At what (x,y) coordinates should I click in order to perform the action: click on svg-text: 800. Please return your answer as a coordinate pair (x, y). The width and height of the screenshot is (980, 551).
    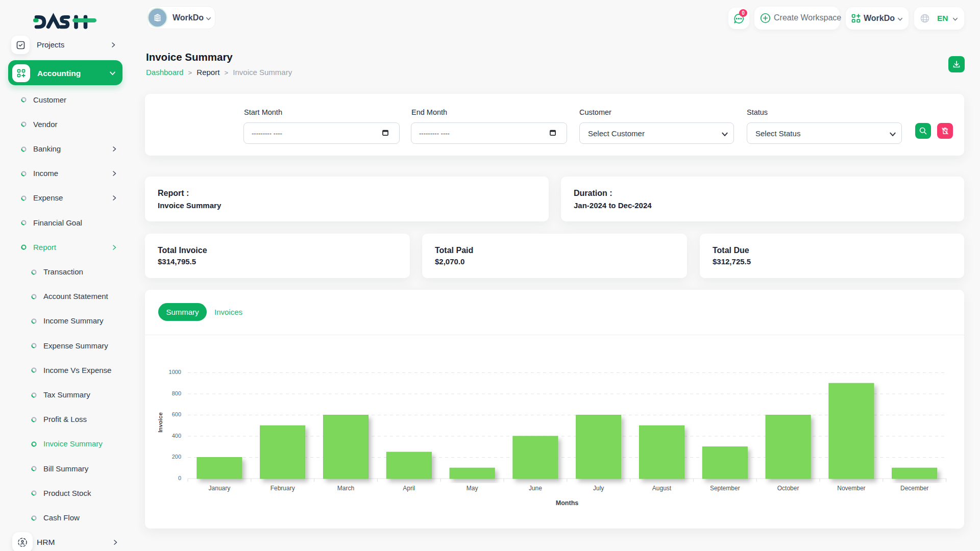
    Looking at the image, I should click on (177, 393).